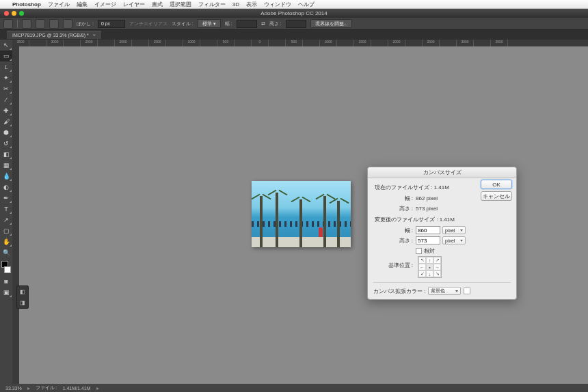 This screenshot has height=392, width=588. Describe the element at coordinates (22, 14) in the screenshot. I see `window-zoom-icon` at that location.